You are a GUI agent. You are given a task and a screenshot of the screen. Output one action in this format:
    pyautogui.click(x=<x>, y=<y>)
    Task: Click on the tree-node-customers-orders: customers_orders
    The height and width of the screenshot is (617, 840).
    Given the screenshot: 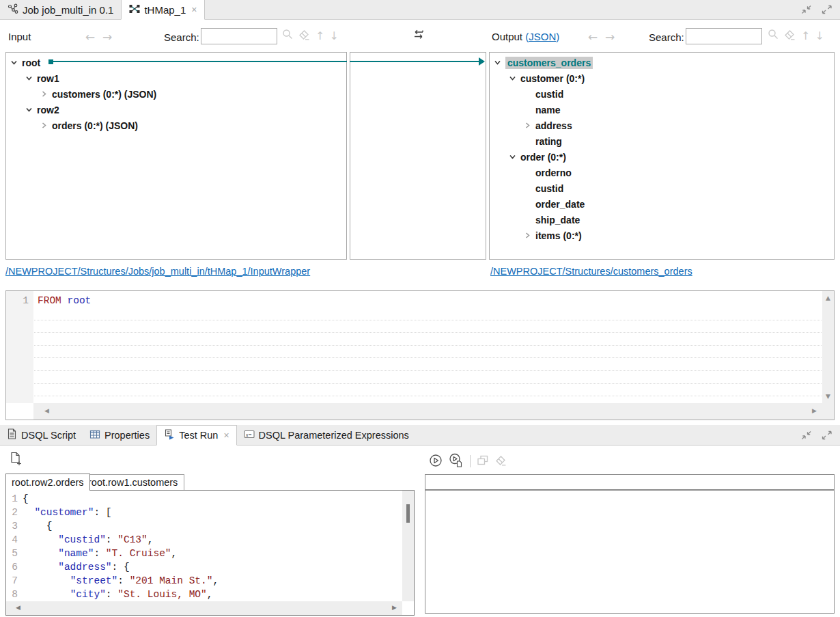 What is the action you would take?
    pyautogui.click(x=662, y=63)
    